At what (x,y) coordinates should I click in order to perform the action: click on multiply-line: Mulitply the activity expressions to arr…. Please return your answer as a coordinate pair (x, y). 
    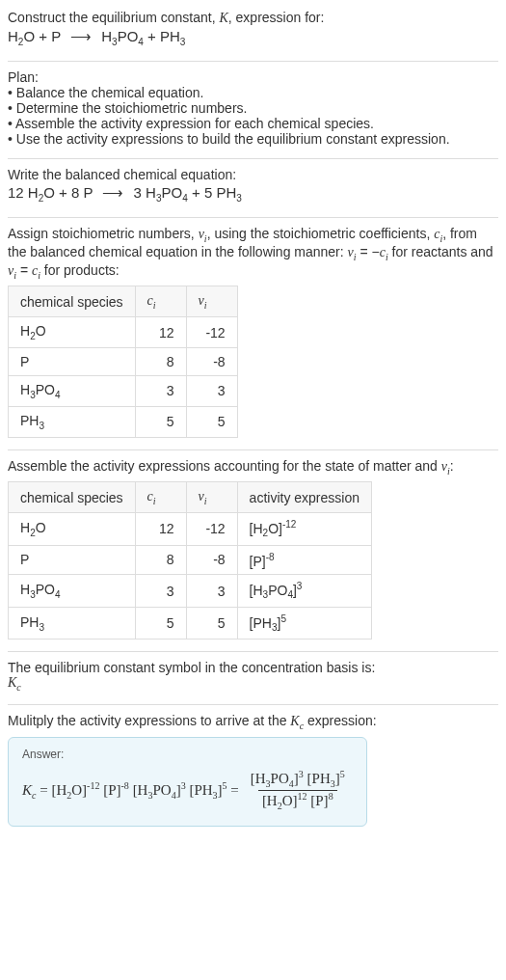
    Looking at the image, I should click on (253, 721).